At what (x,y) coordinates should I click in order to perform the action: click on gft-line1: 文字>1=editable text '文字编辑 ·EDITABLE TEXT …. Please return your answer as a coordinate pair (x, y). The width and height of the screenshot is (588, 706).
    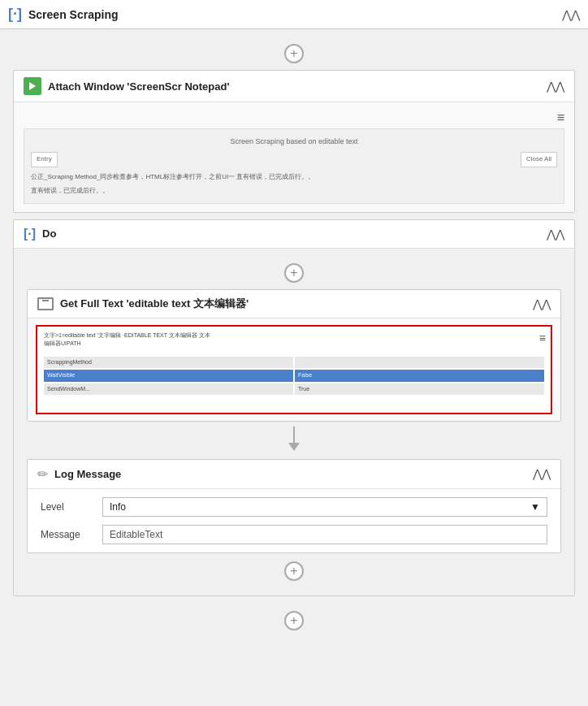
    Looking at the image, I should click on (294, 336).